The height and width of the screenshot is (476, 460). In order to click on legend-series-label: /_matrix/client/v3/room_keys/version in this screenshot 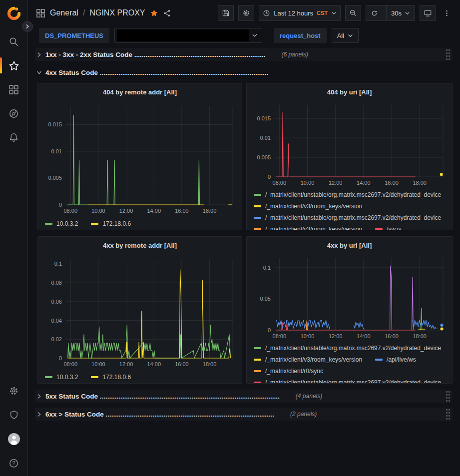, I will do `click(314, 206)`.